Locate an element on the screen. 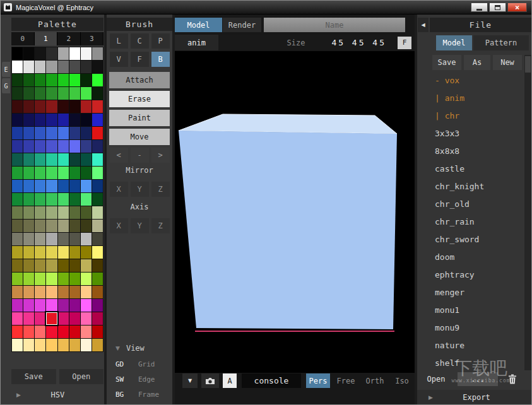 Image resolution: width=532 pixels, height=405 pixels. file-item: shelf is located at coordinates (477, 363).